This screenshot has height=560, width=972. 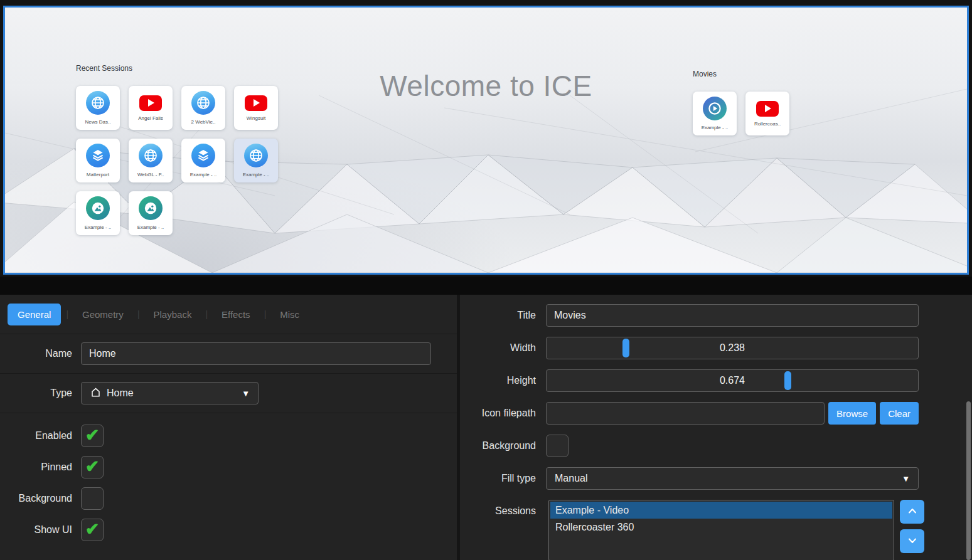 What do you see at coordinates (92, 530) in the screenshot?
I see `show-ui-checkbox: ✔` at bounding box center [92, 530].